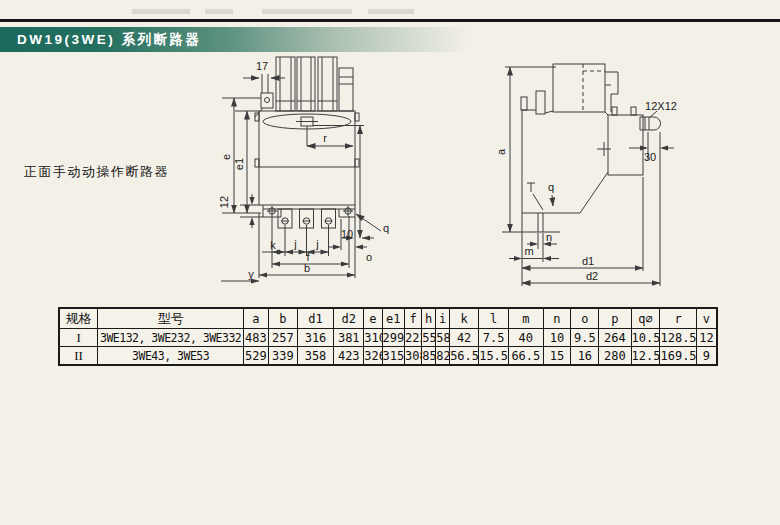  Describe the element at coordinates (646, 338) in the screenshot. I see `value-cell: 10.5` at that location.